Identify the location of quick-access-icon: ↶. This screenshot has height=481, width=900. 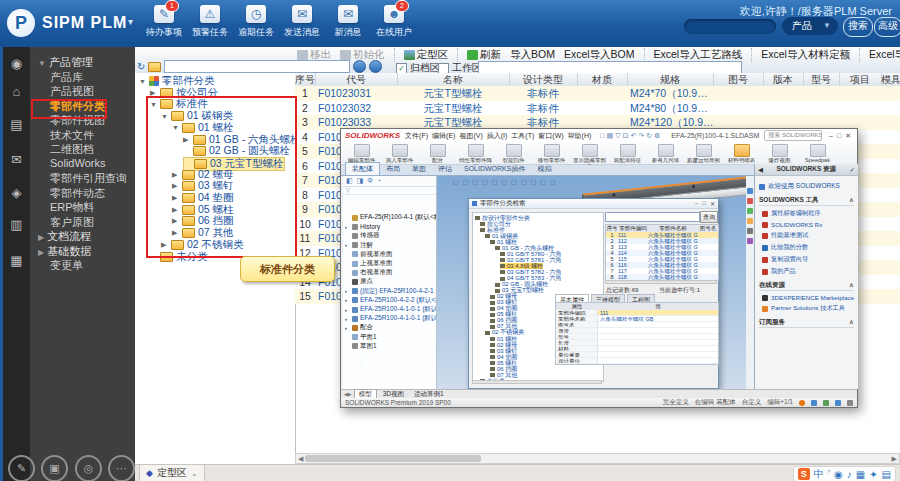
(633, 136).